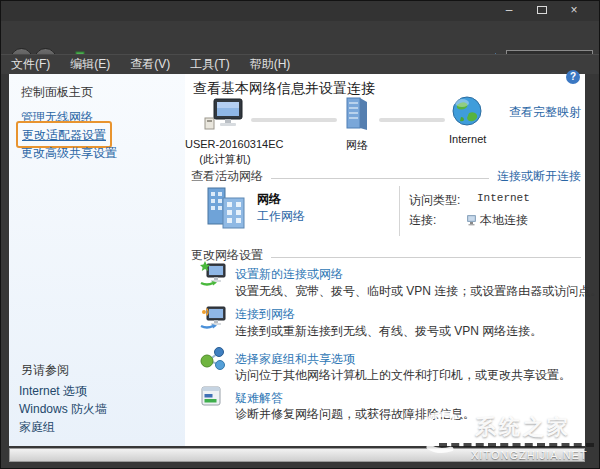  Describe the element at coordinates (225, 126) in the screenshot. I see `computer-icon` at that location.